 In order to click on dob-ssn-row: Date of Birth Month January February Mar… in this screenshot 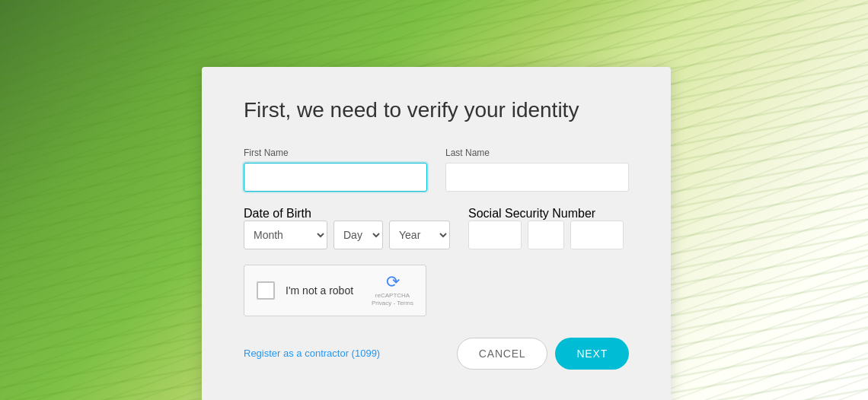, I will do `click(436, 228)`.